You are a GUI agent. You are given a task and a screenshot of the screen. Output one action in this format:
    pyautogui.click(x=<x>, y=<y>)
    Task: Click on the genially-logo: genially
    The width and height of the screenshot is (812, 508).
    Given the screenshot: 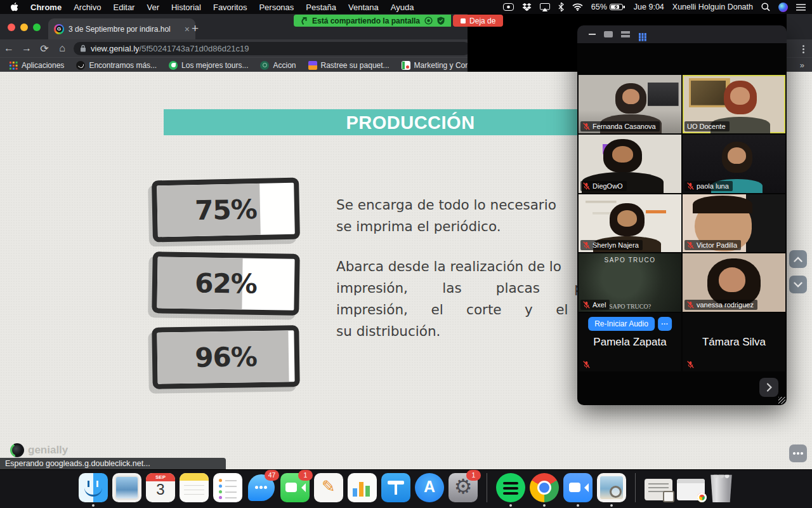 What is the action you would take?
    pyautogui.click(x=39, y=450)
    